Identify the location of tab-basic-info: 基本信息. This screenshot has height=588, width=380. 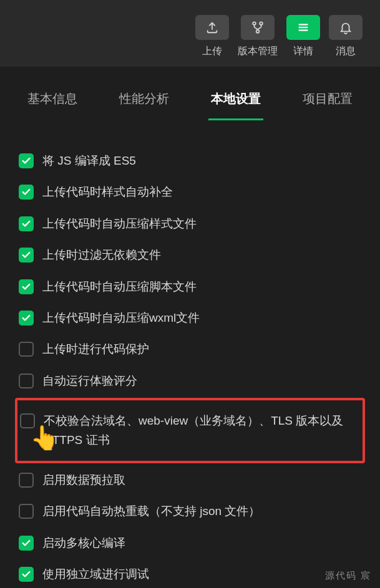
(52, 102).